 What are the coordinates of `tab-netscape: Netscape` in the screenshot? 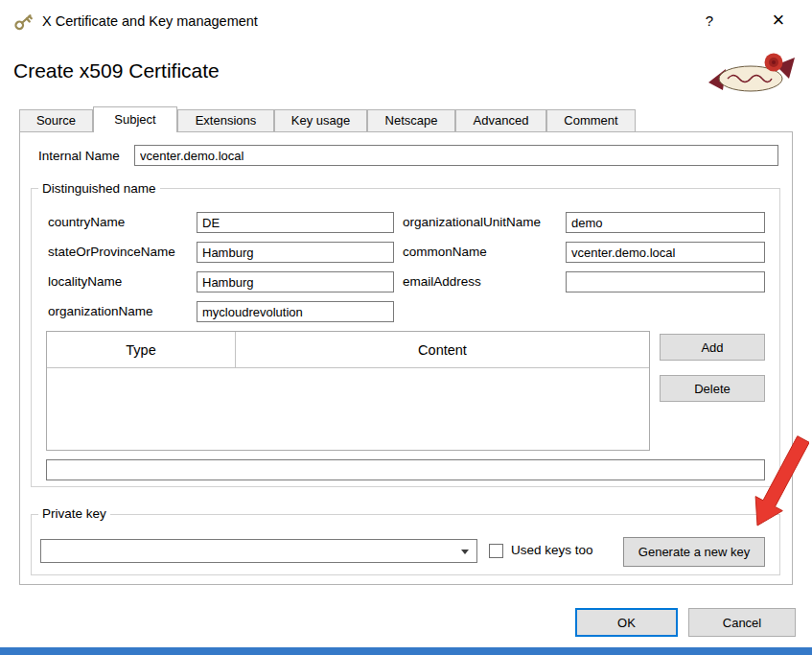 It's located at (411, 121).